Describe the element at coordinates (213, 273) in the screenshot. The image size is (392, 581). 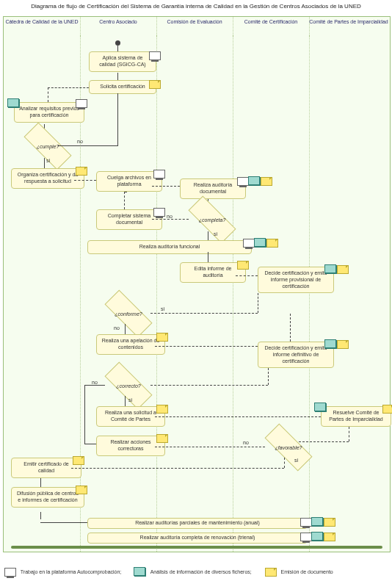
I see `activity-edita: Edita informe de auditoría` at that location.